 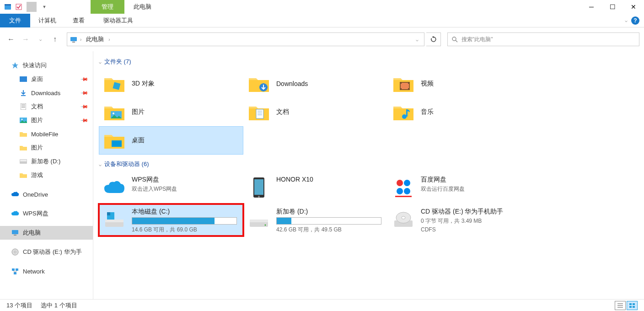 I want to click on search-icon, so click(x=455, y=39).